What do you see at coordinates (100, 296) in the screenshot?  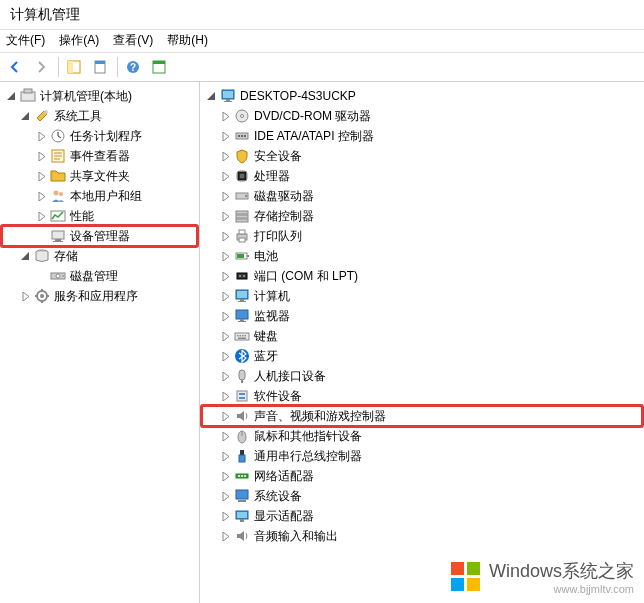 I see `tree-item-services: 服务和应用程序` at bounding box center [100, 296].